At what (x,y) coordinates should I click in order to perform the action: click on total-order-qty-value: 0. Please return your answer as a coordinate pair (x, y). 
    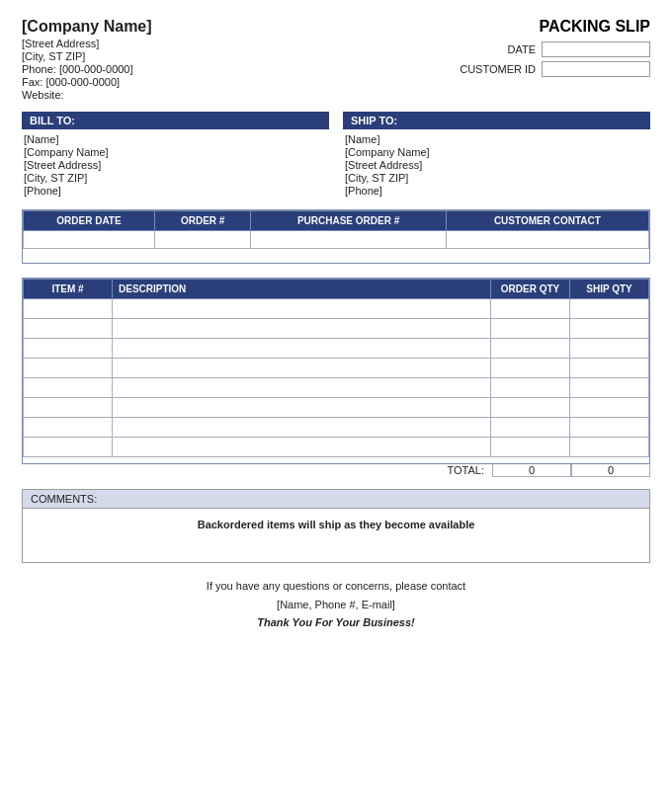
    Looking at the image, I should click on (532, 470).